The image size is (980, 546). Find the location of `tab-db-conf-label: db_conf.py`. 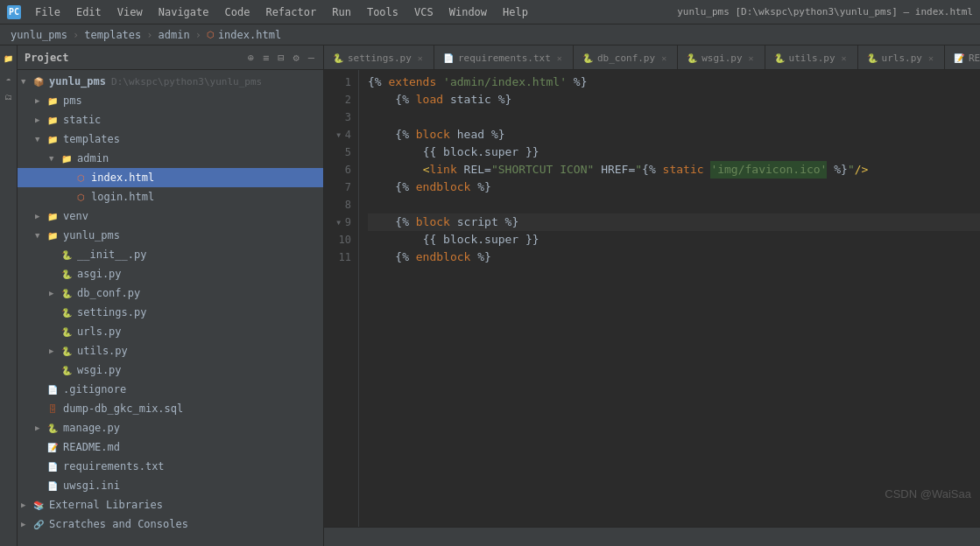

tab-db-conf-label: db_conf.py is located at coordinates (626, 58).